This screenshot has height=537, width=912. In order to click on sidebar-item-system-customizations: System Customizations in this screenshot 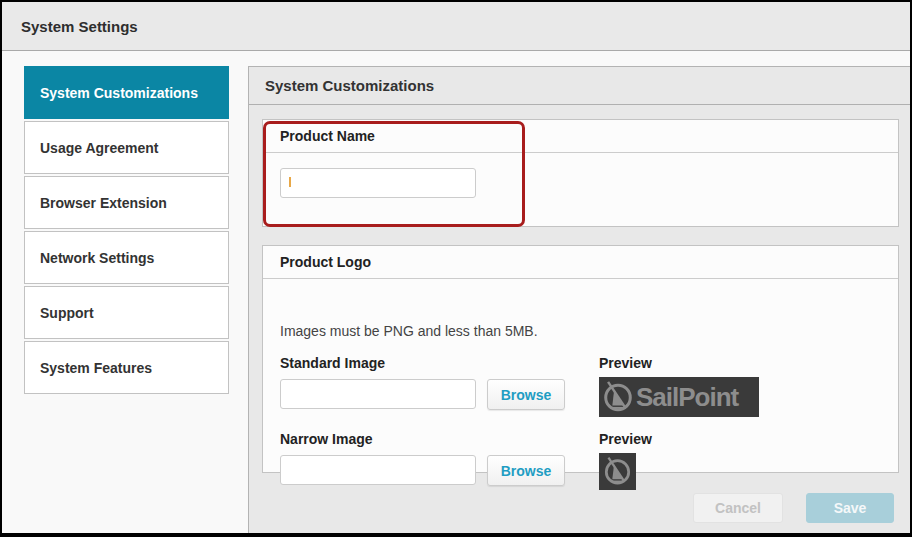, I will do `click(126, 92)`.